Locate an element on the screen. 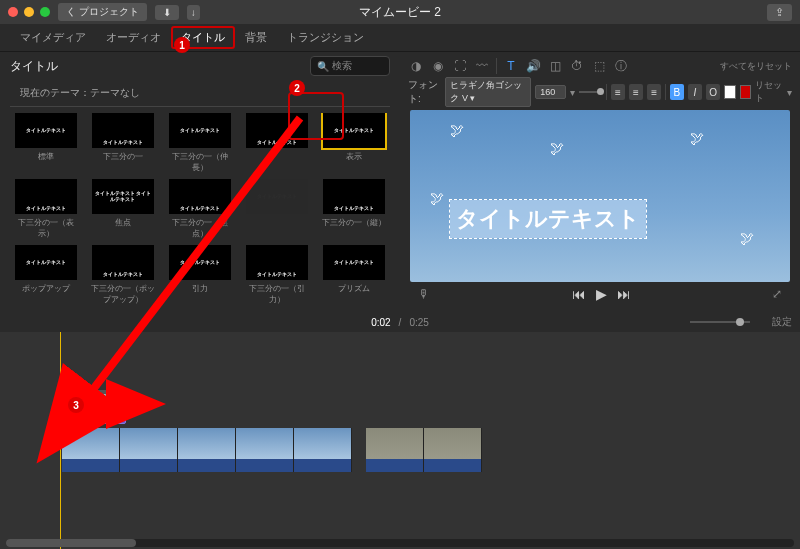 The width and height of the screenshot is (800, 549). crop-icon: ⛶ is located at coordinates (460, 66).